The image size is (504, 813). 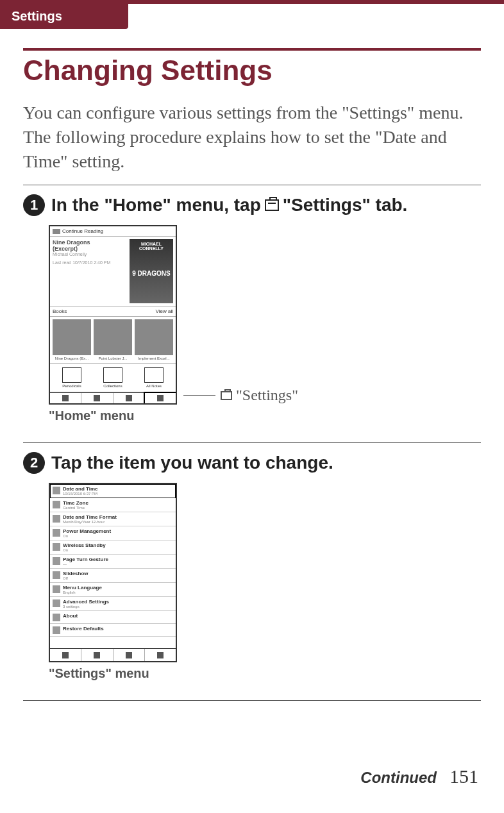 What do you see at coordinates (113, 630) in the screenshot?
I see `settings-row-10: Restore Defaults` at bounding box center [113, 630].